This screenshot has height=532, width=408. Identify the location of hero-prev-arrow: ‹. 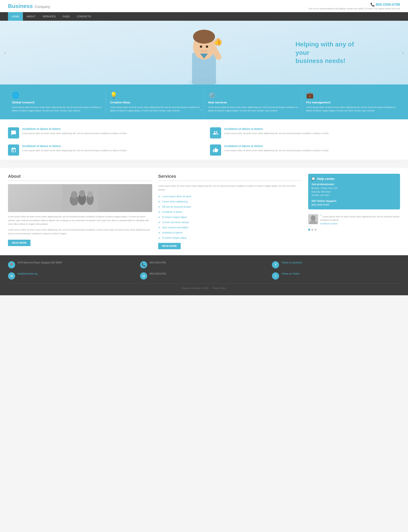
(5, 52).